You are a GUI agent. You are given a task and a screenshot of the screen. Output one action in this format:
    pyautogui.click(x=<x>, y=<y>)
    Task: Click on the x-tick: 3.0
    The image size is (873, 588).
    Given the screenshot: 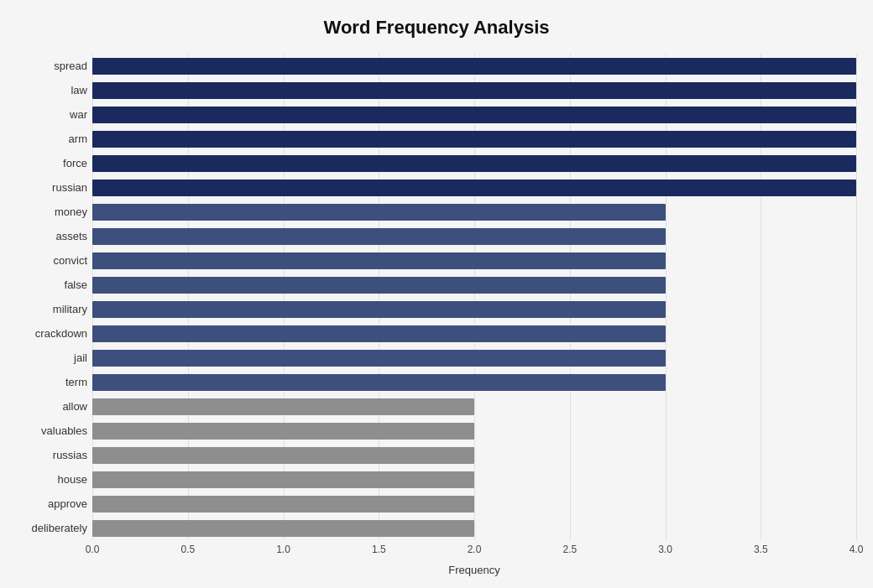 What is the action you would take?
    pyautogui.click(x=665, y=549)
    